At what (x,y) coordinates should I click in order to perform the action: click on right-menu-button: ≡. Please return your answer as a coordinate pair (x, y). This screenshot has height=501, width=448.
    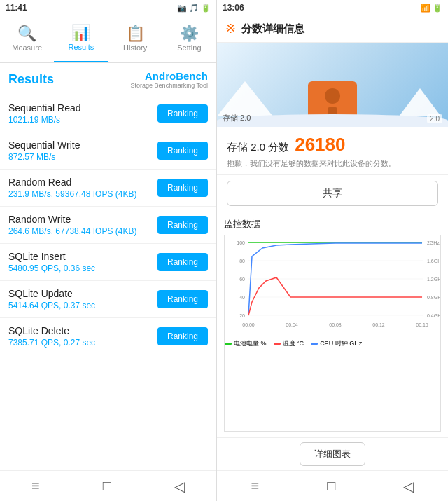
    Looking at the image, I should click on (255, 486).